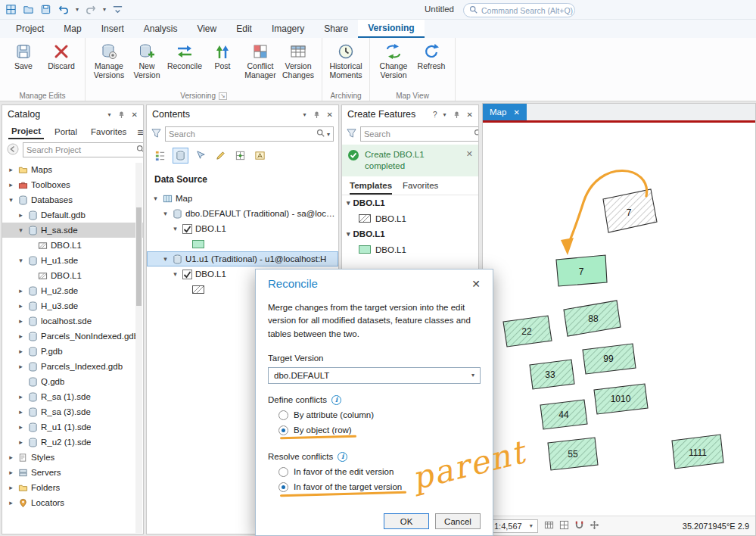 Image resolution: width=756 pixels, height=536 pixels. Describe the element at coordinates (260, 156) in the screenshot. I see `list-by-labeling-icon` at that location.